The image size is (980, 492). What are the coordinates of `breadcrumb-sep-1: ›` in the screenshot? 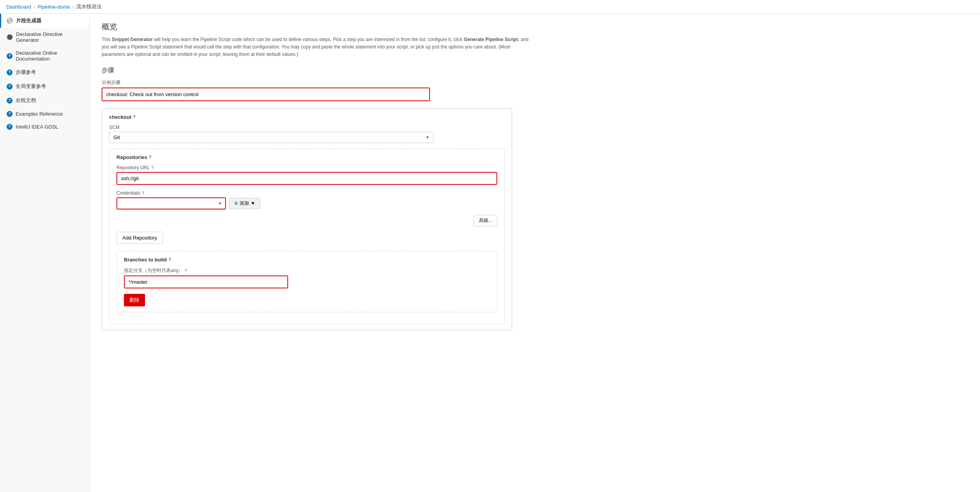 It's located at (34, 7).